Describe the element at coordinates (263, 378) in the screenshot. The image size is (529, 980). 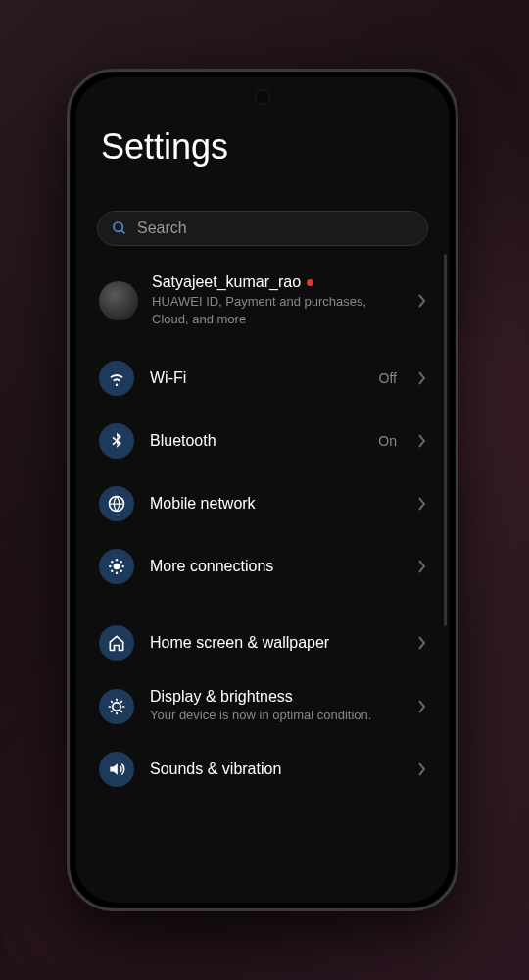
I see `settings-item-wifi: Wi-Fi Off` at that location.